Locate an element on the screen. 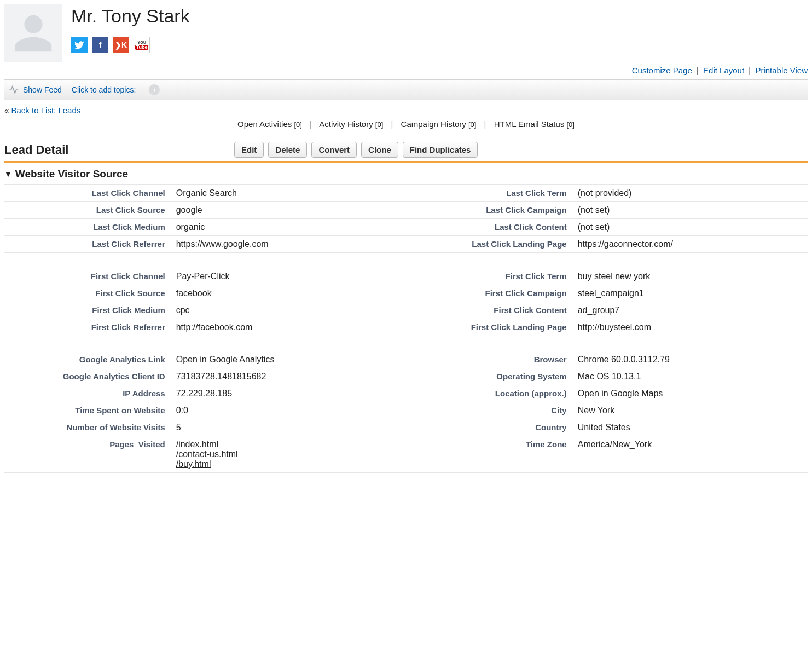 The height and width of the screenshot is (658, 812). last-click-source-value: google is located at coordinates (288, 210).